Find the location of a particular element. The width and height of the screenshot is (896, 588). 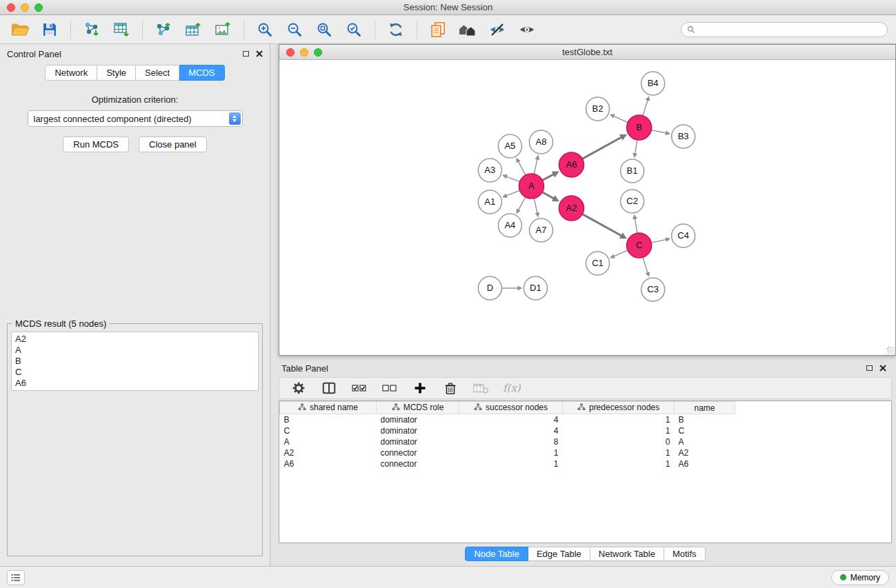

result-item: A6 is located at coordinates (135, 383).